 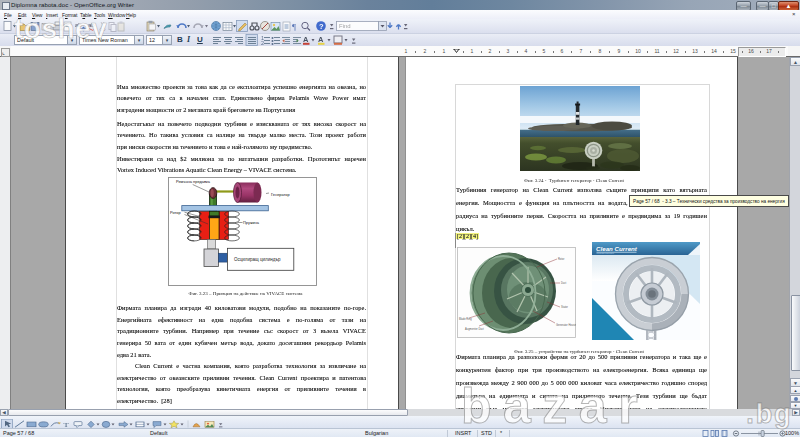 What do you see at coordinates (280, 194) in the screenshot?
I see `svg-text: Генератор` at bounding box center [280, 194].